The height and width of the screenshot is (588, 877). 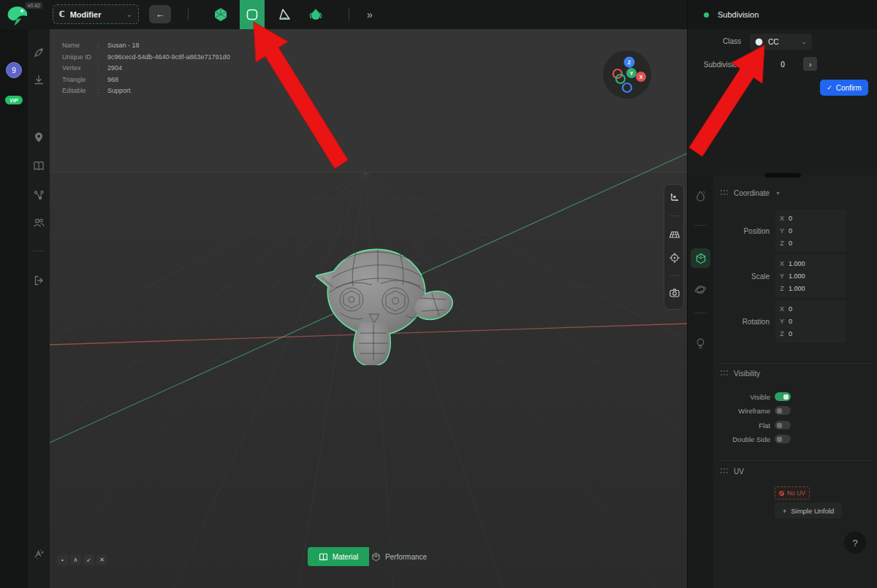 What do you see at coordinates (804, 42) in the screenshot?
I see `chevron-down-icon: ⌄` at bounding box center [804, 42].